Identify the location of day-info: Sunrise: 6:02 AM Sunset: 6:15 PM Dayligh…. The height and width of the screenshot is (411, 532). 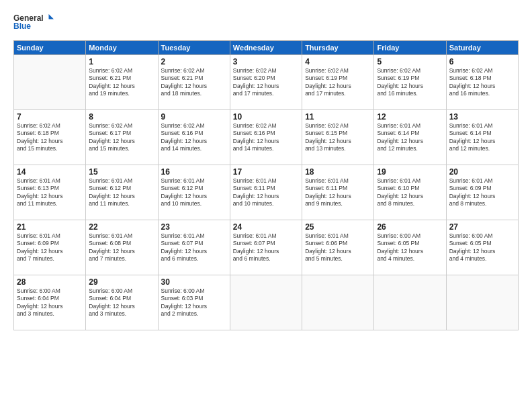
(338, 138).